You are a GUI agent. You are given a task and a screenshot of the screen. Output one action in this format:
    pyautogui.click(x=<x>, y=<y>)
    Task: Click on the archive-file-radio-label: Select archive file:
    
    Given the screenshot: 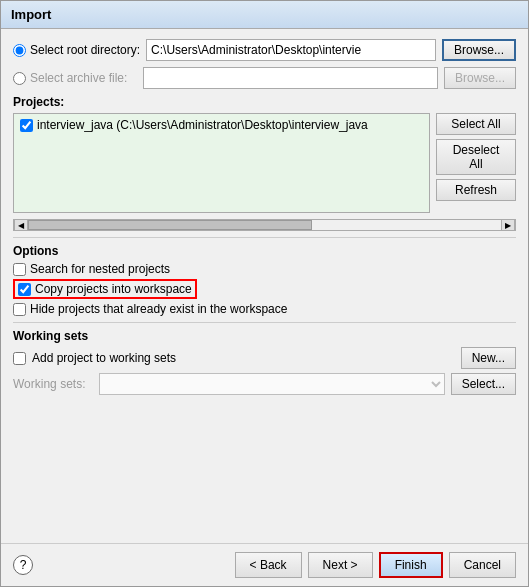 What is the action you would take?
    pyautogui.click(x=78, y=78)
    